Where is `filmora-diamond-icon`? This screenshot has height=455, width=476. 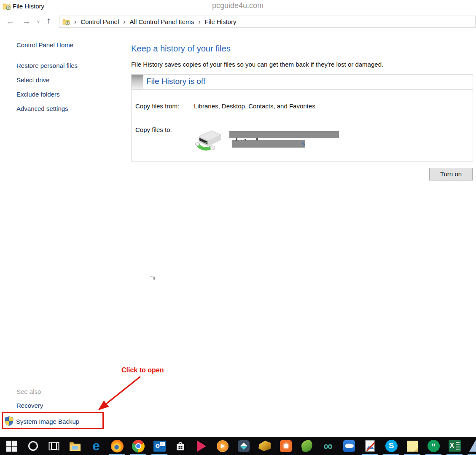 filmora-diamond-icon is located at coordinates (244, 446).